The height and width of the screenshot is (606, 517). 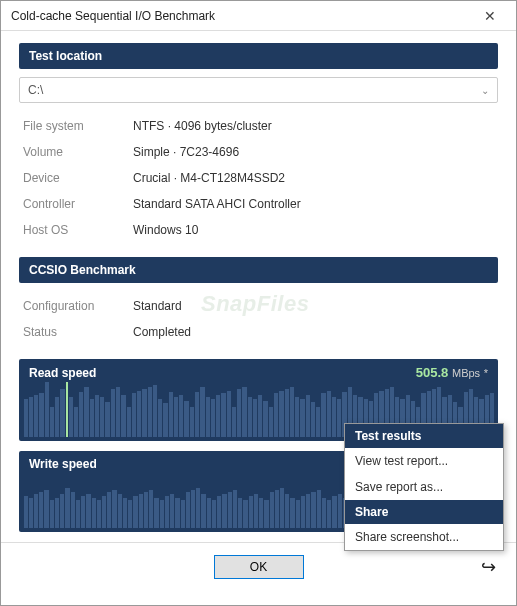 What do you see at coordinates (258, 319) in the screenshot?
I see `bench-grid: Configuration Standard Status Completed` at bounding box center [258, 319].